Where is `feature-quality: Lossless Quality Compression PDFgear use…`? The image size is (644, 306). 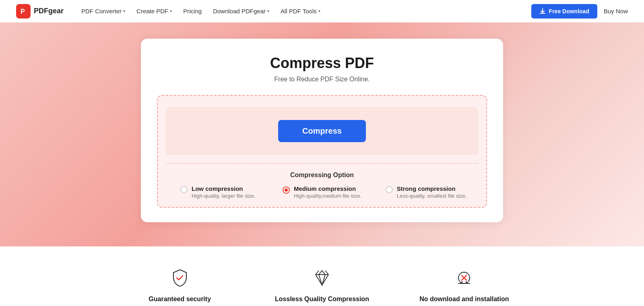
feature-quality: Lossless Quality Compression PDFgear use… is located at coordinates (322, 286).